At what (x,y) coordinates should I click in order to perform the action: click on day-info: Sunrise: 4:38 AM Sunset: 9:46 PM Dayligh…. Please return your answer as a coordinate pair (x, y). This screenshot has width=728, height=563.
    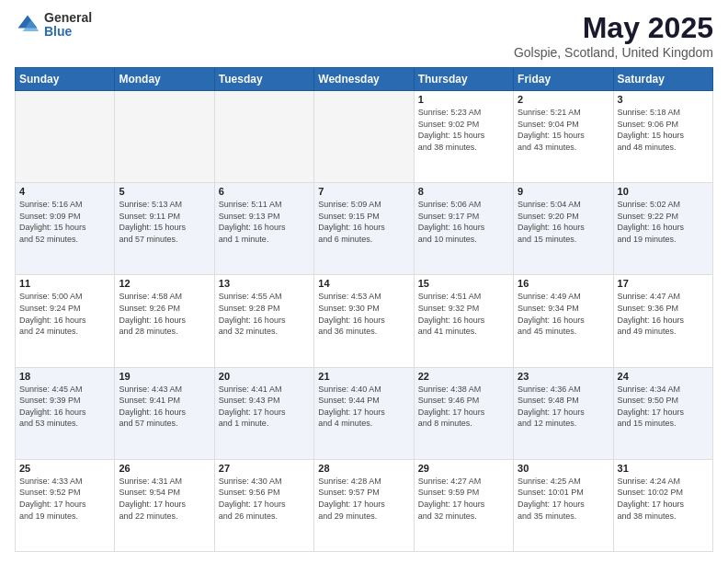
    Looking at the image, I should click on (463, 407).